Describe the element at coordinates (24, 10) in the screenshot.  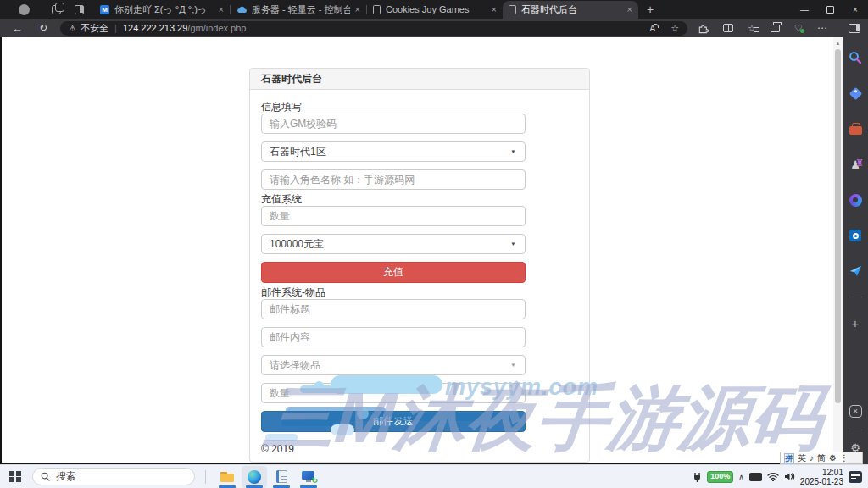
I see `profile-avatar-icon` at that location.